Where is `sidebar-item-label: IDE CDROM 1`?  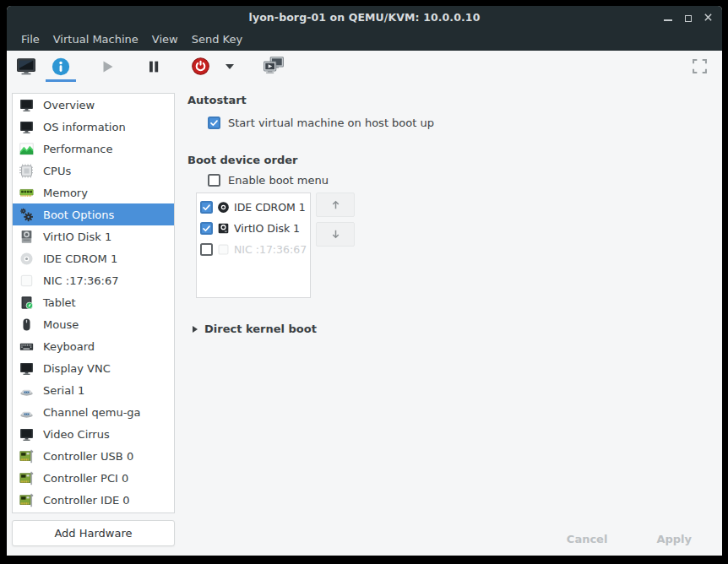
sidebar-item-label: IDE CDROM 1 is located at coordinates (80, 258).